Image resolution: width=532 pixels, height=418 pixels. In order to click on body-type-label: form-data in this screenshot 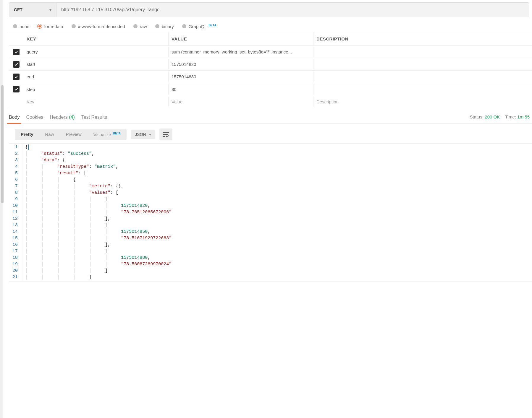, I will do `click(54, 27)`.